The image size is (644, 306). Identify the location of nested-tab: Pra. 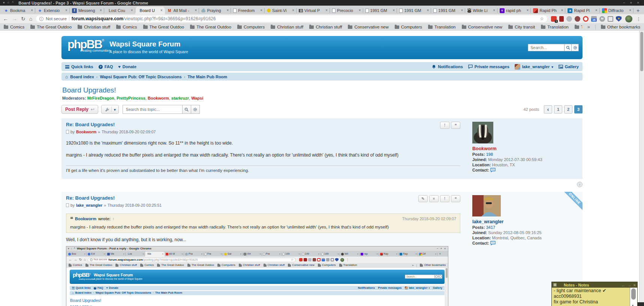
(194, 254).